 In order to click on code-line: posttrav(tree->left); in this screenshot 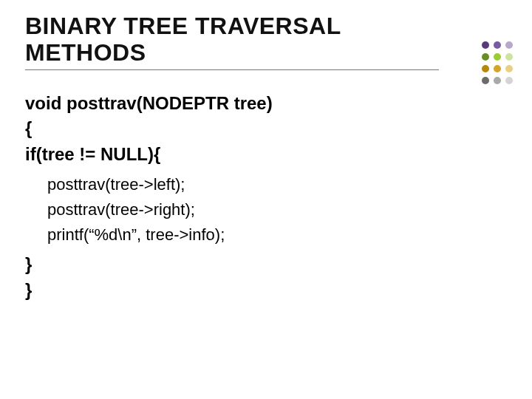, I will do `click(266, 185)`.